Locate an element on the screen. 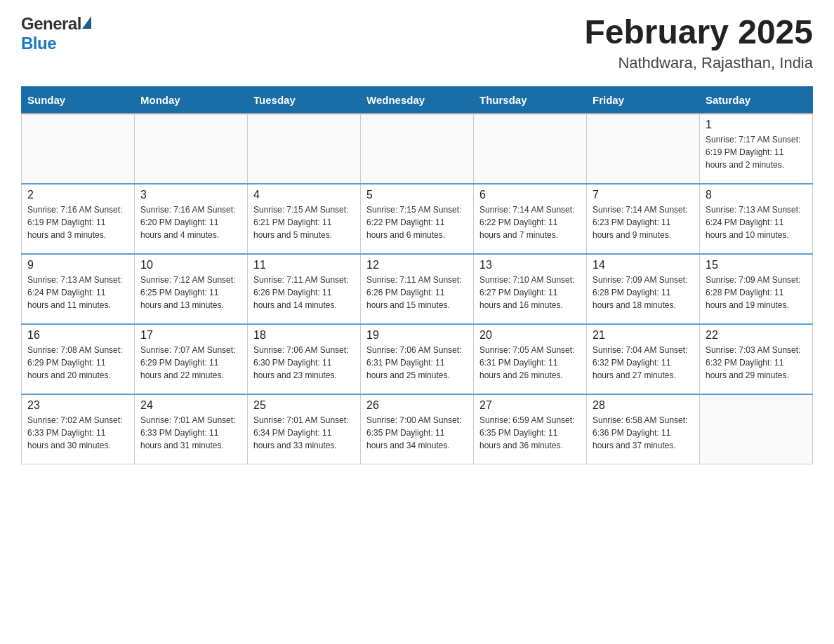 Image resolution: width=834 pixels, height=644 pixels. day-number: 24 is located at coordinates (191, 405).